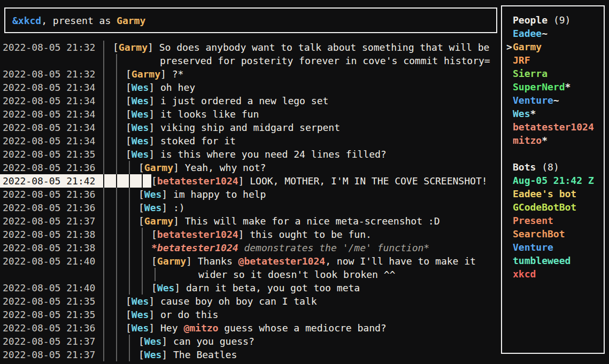 The height and width of the screenshot is (364, 609). I want to click on timestamp: 2022-08-05 21:34, so click(52, 100).